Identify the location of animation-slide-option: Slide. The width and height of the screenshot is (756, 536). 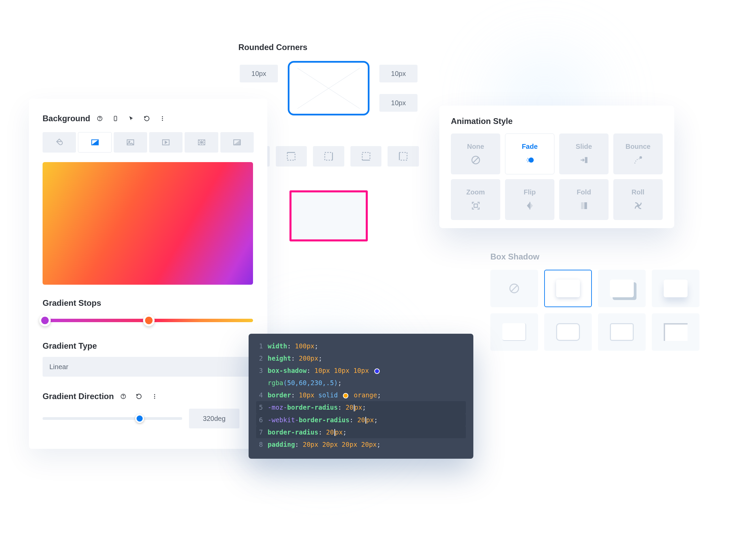
(584, 154).